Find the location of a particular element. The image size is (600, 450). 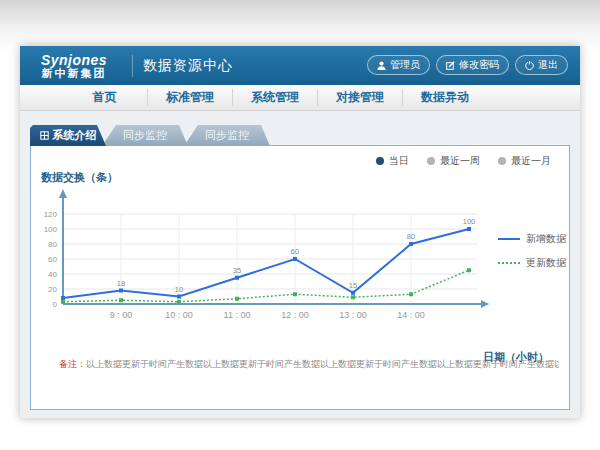

header-actions: 管理员 修改密码 退出 is located at coordinates (468, 65).